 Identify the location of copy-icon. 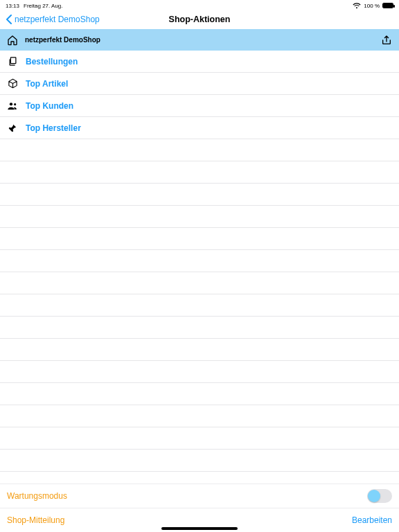
(12, 62).